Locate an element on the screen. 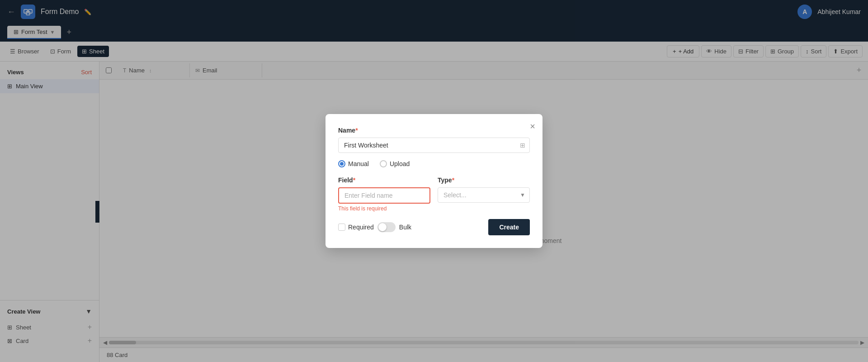 The height and width of the screenshot is (362, 868). modal-footer: Required Bulk Create is located at coordinates (434, 227).